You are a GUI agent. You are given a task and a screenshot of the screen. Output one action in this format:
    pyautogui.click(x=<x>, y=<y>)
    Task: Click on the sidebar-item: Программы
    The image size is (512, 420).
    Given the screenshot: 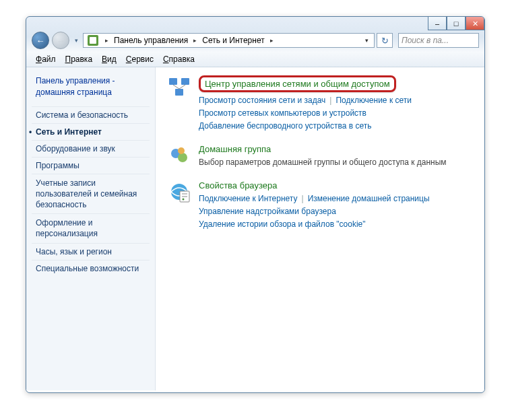 What is the action you would take?
    pyautogui.click(x=90, y=166)
    